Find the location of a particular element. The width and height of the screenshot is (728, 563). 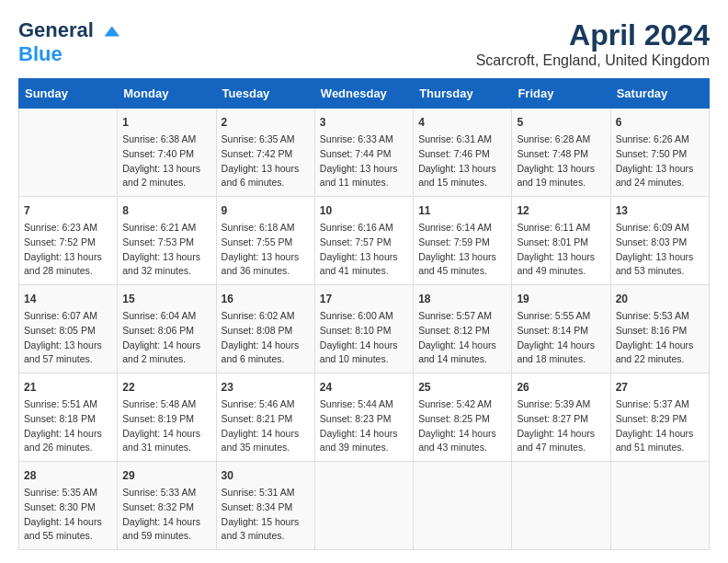

calendar-cell: 5Sunrise: 6:28 AMSunset: 7:48 PMDaylight… is located at coordinates (561, 153).